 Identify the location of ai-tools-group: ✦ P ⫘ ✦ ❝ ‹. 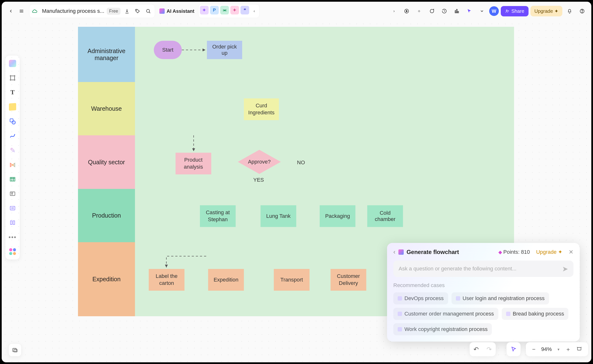
(229, 11).